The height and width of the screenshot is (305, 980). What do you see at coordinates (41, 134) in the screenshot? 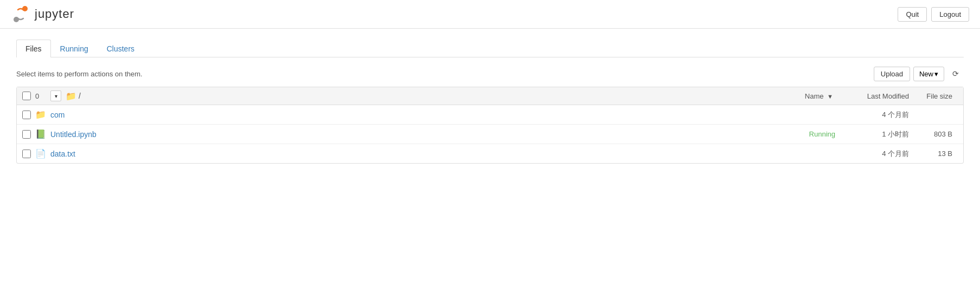
I see `notebook-icon: 📗` at bounding box center [41, 134].